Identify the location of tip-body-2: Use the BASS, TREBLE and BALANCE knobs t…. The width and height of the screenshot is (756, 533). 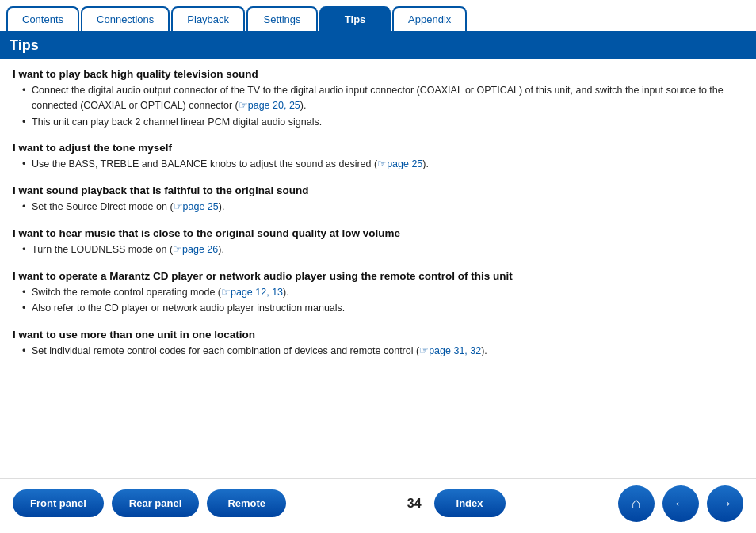
(378, 165).